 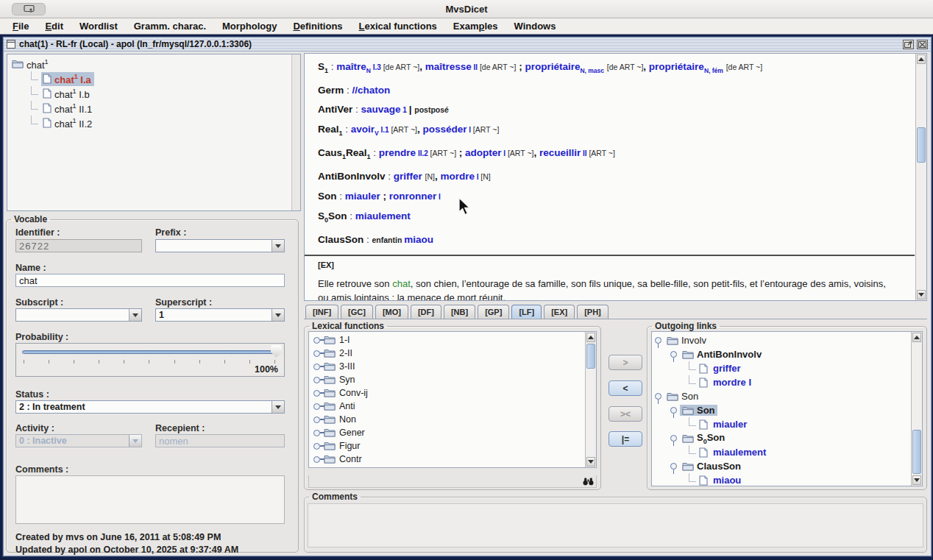 I want to click on lf-list-item: Figur, so click(x=453, y=446).